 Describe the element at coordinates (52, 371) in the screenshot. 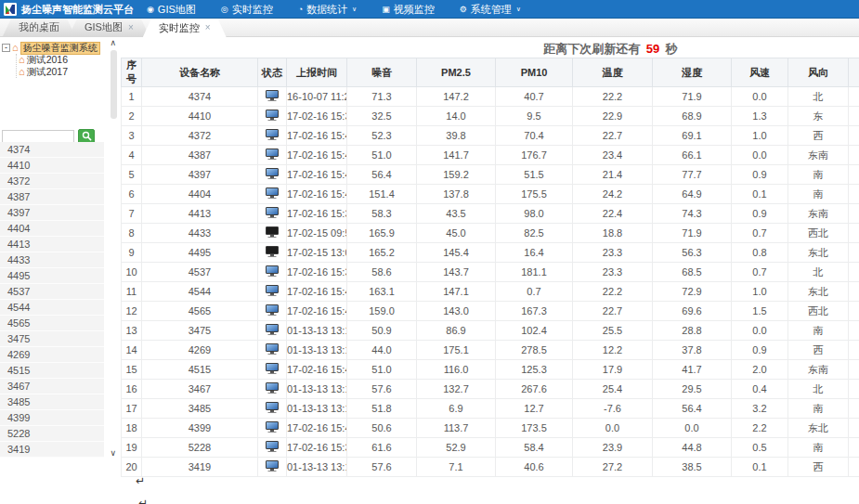

I see `device-list-item: 4515` at that location.